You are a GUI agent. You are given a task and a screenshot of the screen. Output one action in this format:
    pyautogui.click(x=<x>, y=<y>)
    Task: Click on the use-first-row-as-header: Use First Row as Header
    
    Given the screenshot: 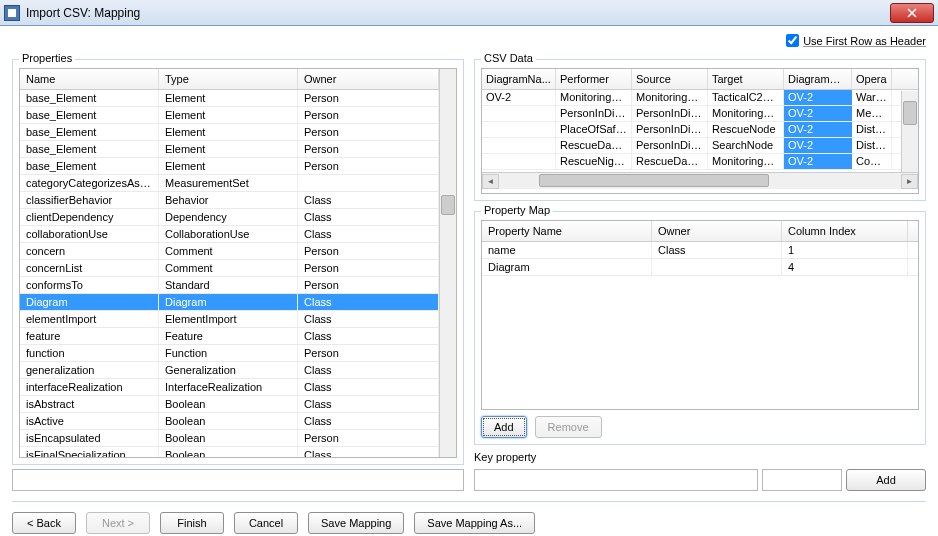 What is the action you would take?
    pyautogui.click(x=856, y=40)
    